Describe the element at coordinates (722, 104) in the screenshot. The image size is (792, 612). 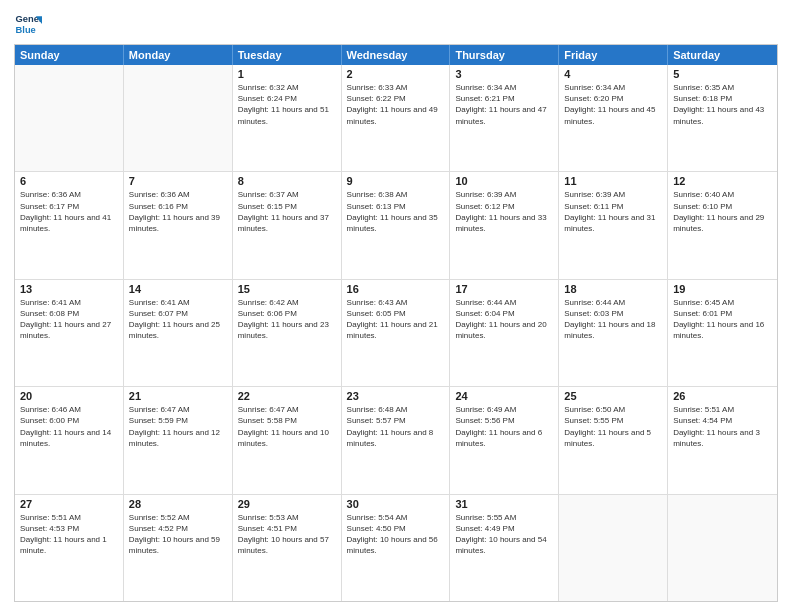
I see `day-info: Sunrise: 6:35 AMSunset: 6:18 PMDaylight:…` at that location.